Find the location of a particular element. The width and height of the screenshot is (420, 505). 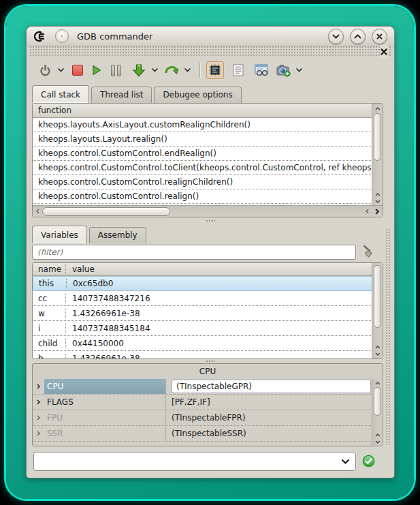

window-menu-button is located at coordinates (62, 36).